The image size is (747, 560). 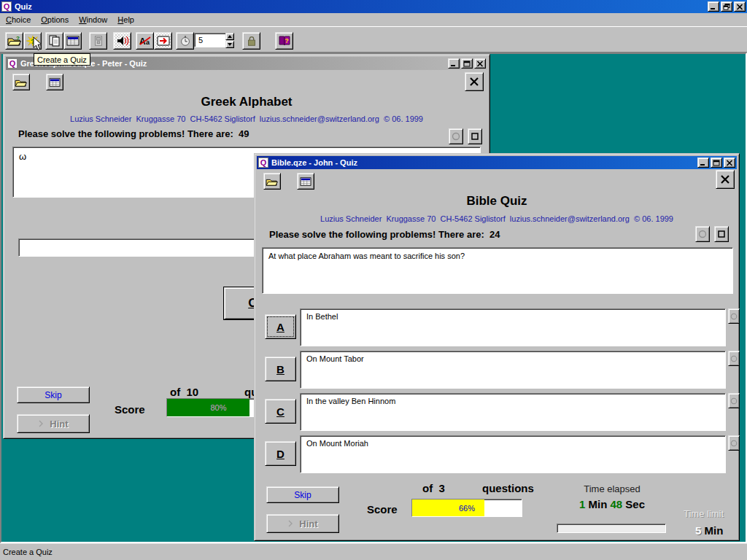 I want to click on greek-minimize-button, so click(x=454, y=63).